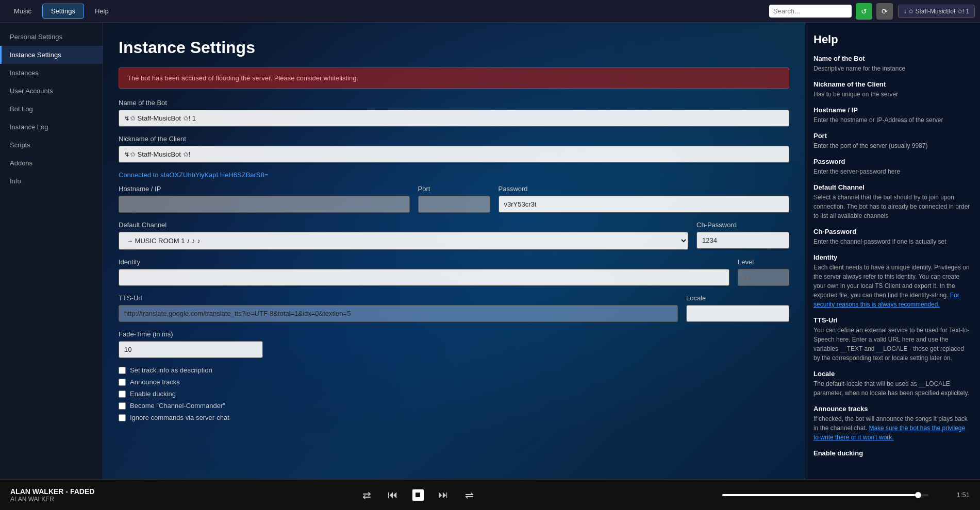  I want to click on help-item-port-title: Port, so click(893, 136).